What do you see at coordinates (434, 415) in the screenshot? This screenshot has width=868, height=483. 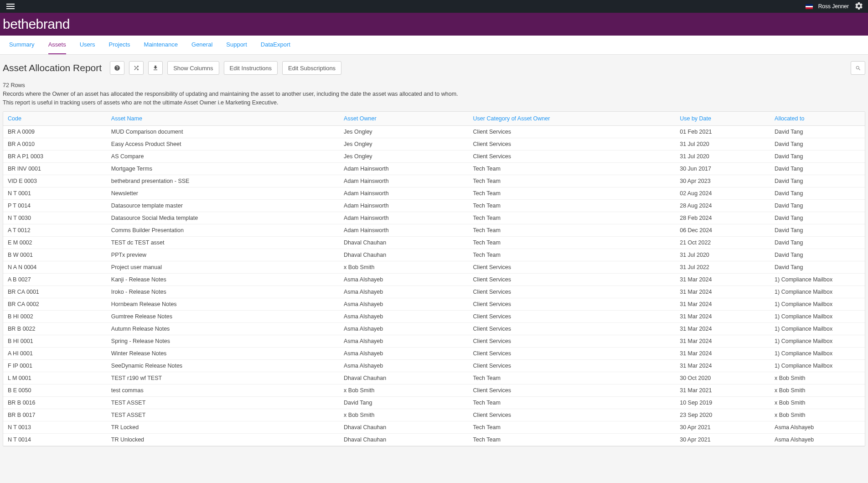 I see `table-row: BR B 0017TEST ASSETx Bob SmithClient Ser…` at bounding box center [434, 415].